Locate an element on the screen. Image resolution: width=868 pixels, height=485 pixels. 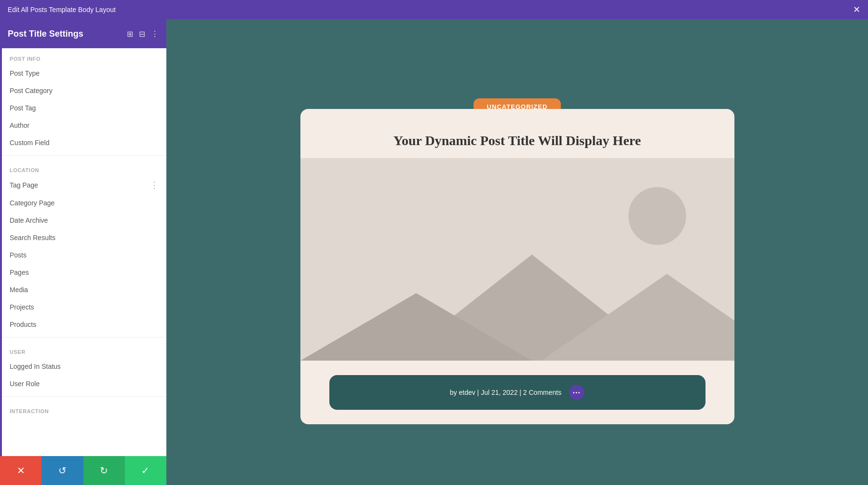
save-button: ✓ is located at coordinates (146, 471).